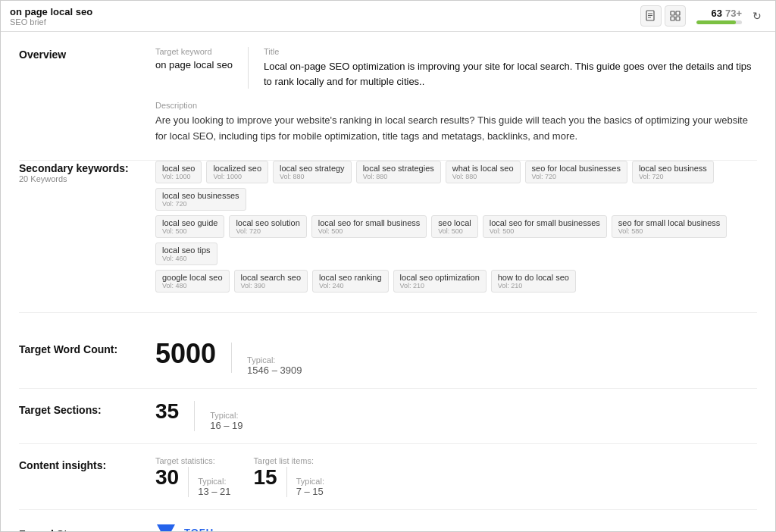 The width and height of the screenshot is (776, 532). What do you see at coordinates (311, 481) in the screenshot?
I see `list-typical-label: Typical:` at bounding box center [311, 481].